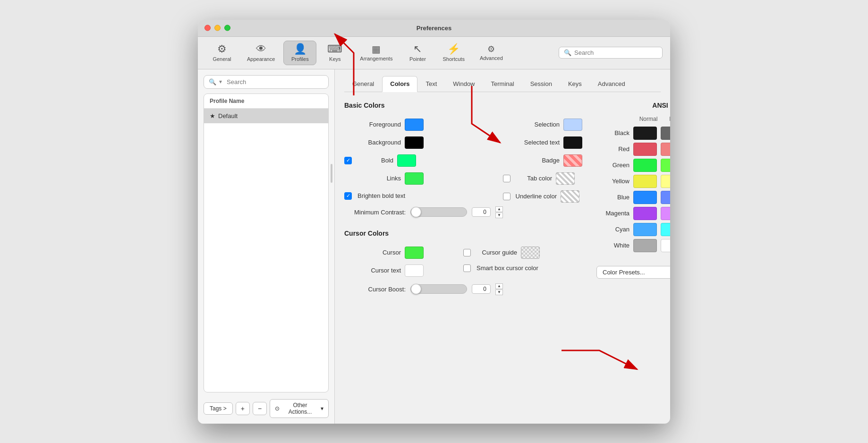  I want to click on toolbar-label-arrangements: Arrangements, so click(376, 59).